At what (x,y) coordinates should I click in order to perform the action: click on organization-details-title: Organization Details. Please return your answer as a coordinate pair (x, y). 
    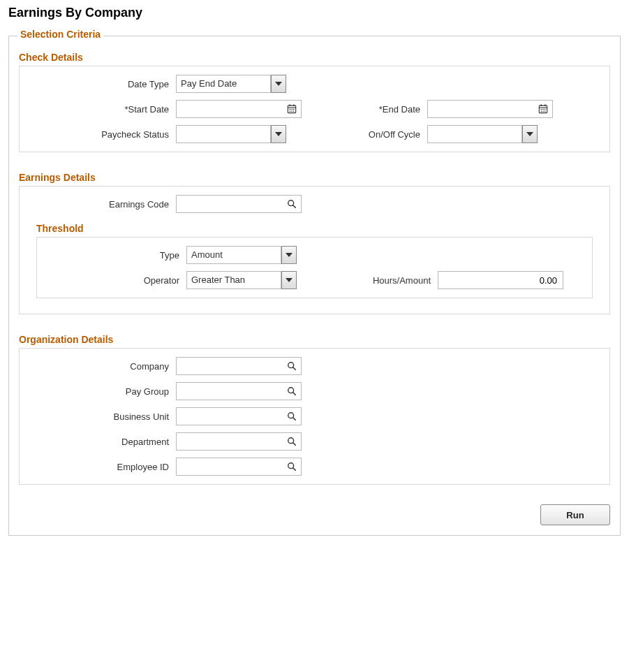
    Looking at the image, I should click on (314, 339).